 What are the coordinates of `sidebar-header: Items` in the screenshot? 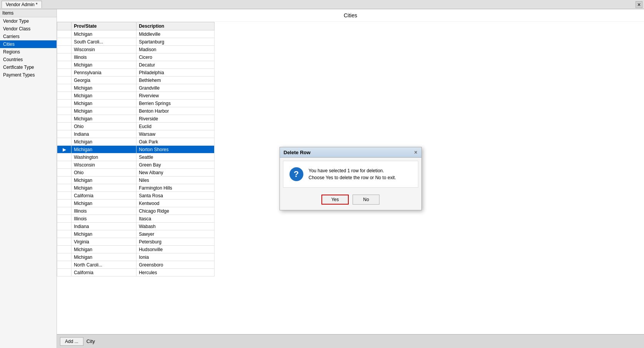 It's located at (28, 13).